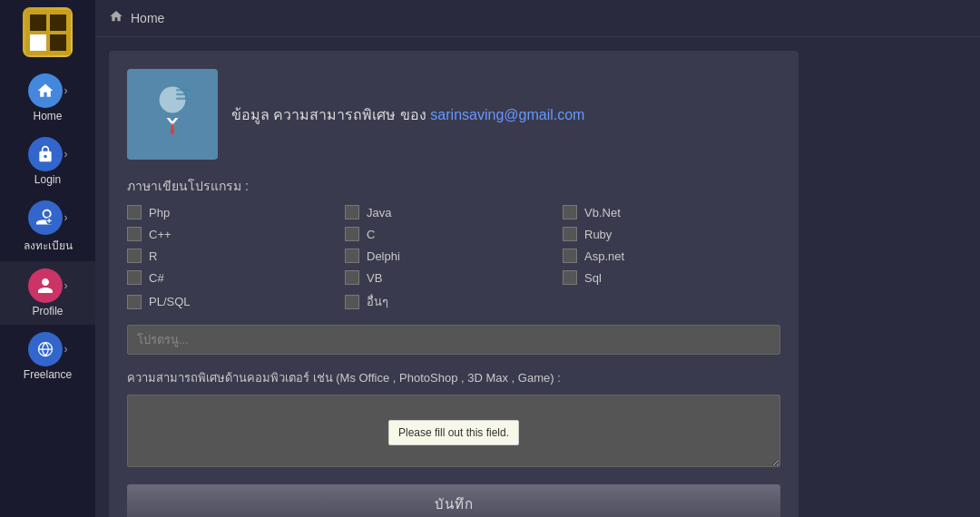  I want to click on checkbox-sql: Sql, so click(671, 278).